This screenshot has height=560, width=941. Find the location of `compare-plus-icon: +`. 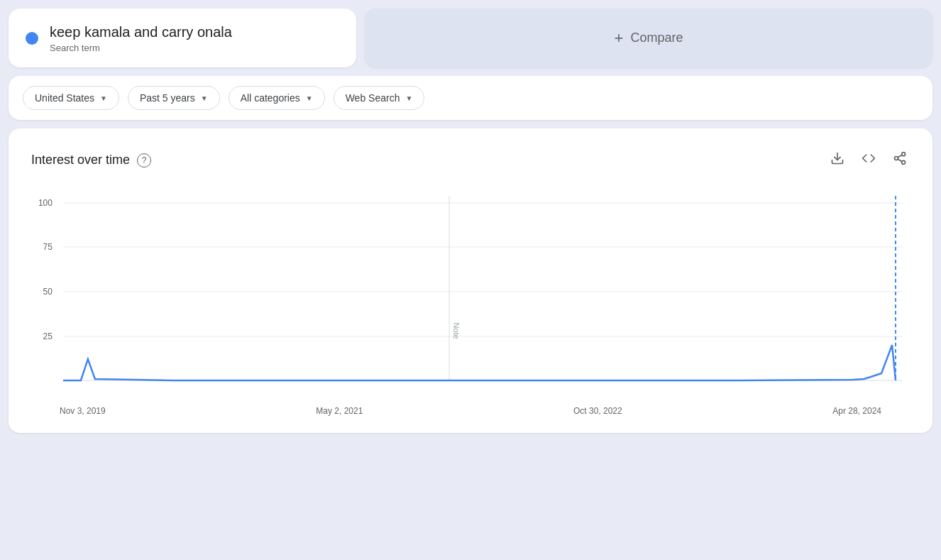

compare-plus-icon: + is located at coordinates (619, 38).